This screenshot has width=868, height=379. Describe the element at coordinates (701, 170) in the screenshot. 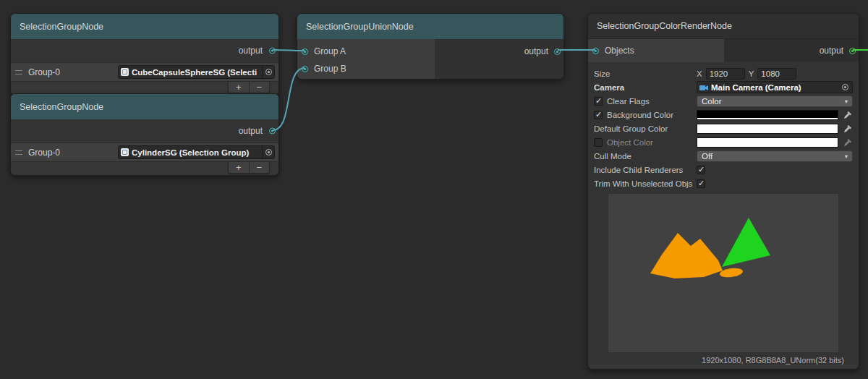

I see `include-child-renderers-checkbox: ✓` at that location.